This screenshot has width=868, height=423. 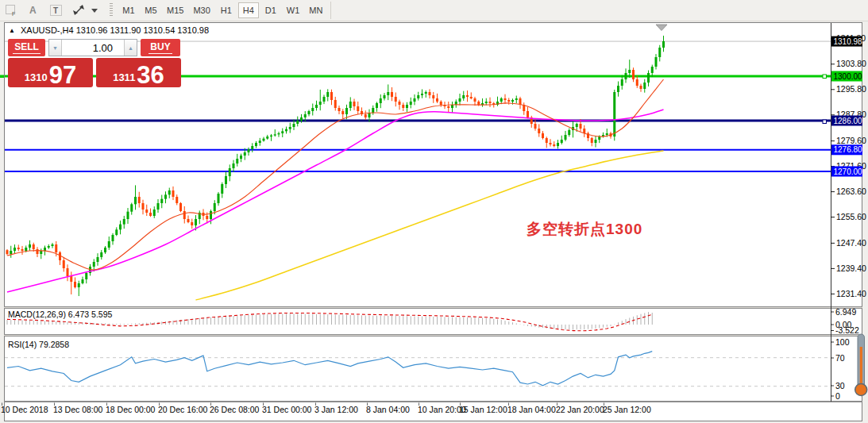 What do you see at coordinates (111, 10) in the screenshot?
I see `toolbar-drag-handle` at bounding box center [111, 10].